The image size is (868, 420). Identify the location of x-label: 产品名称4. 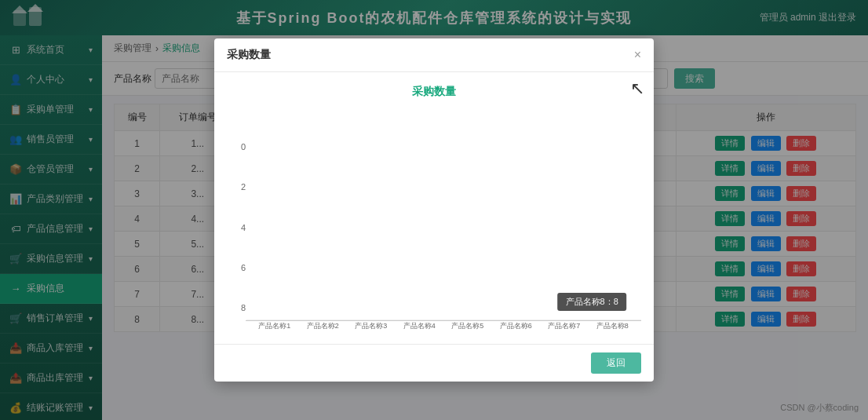
(420, 327).